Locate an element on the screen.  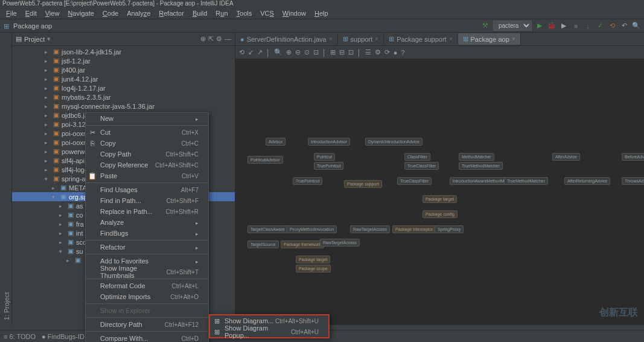
menu-help: Help is located at coordinates (321, 13).